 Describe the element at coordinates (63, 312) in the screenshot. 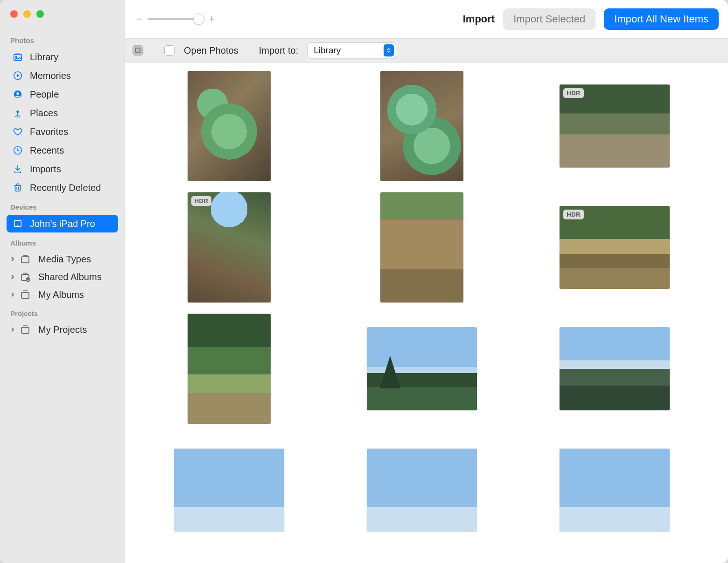

I see `sidebar-section-projects-header: Projects` at that location.